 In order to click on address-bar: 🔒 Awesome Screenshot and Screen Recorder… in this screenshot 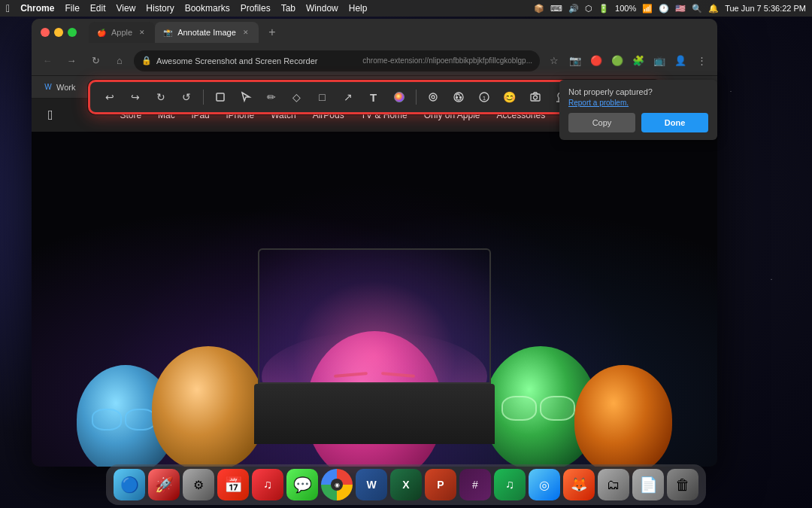, I will do `click(337, 61)`.